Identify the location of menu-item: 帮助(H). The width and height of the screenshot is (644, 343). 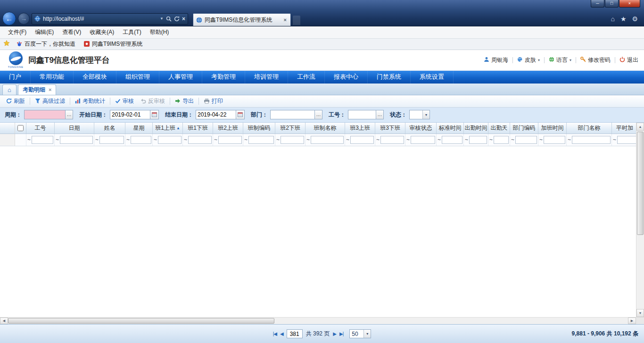
(159, 32).